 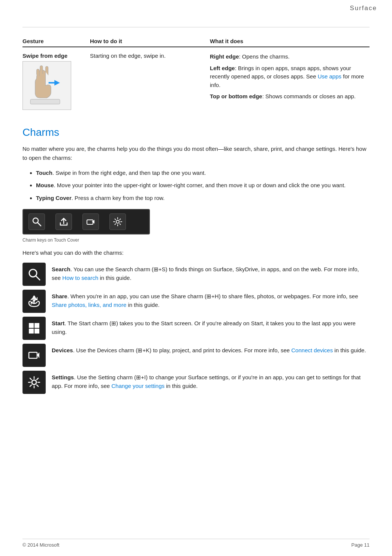 I want to click on col-header-gesture: Gesture, so click(x=56, y=42).